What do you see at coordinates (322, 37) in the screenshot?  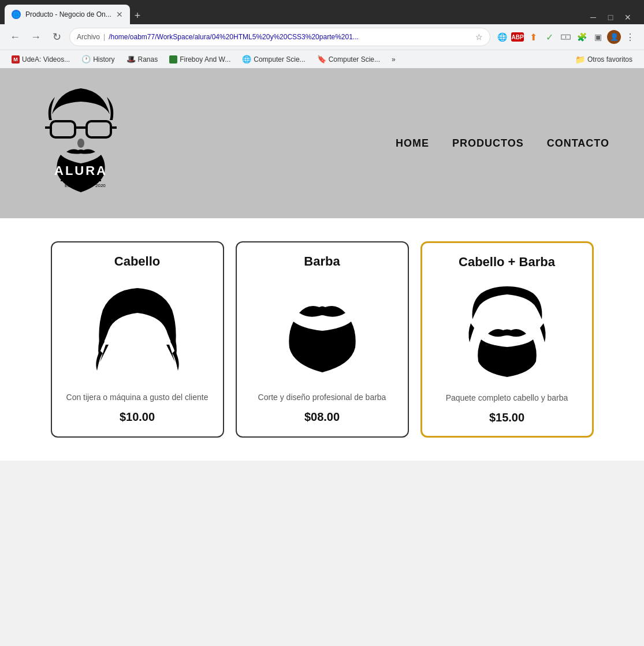 I see `navigation-bar: ← → ↻ Archivo | /home/oabm77/WorkSpace/a…` at bounding box center [322, 37].